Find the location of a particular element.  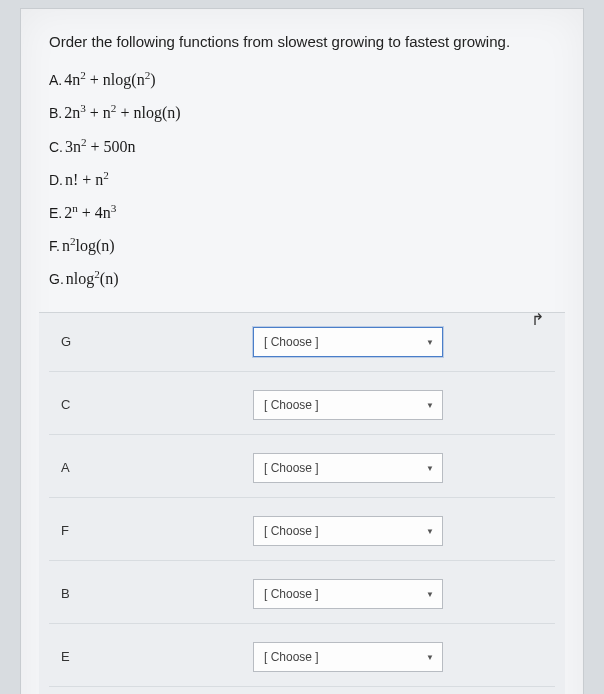

answer-row: F[ Choose ]▼ is located at coordinates (302, 530).